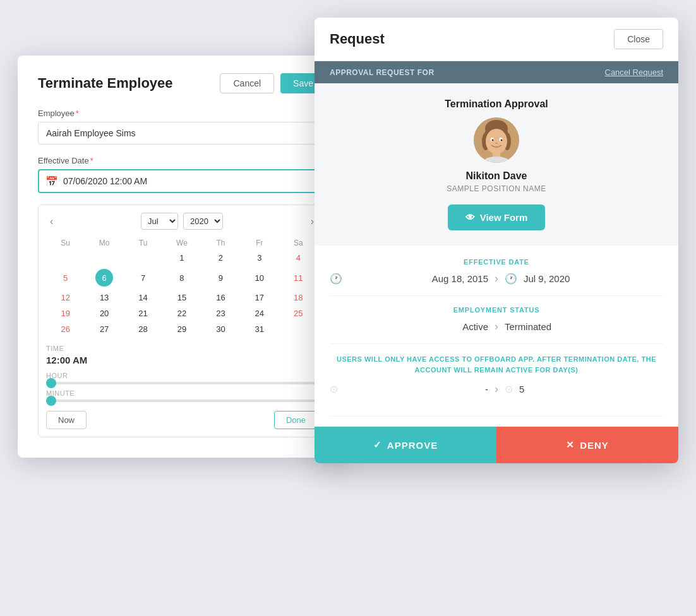  I want to click on status-to: Terminated, so click(584, 327).